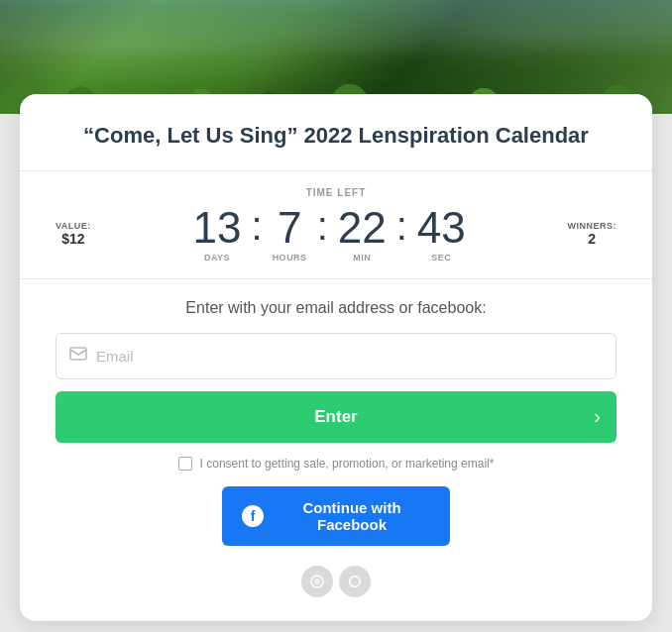 The height and width of the screenshot is (632, 672). I want to click on winners-count: 2, so click(593, 239).